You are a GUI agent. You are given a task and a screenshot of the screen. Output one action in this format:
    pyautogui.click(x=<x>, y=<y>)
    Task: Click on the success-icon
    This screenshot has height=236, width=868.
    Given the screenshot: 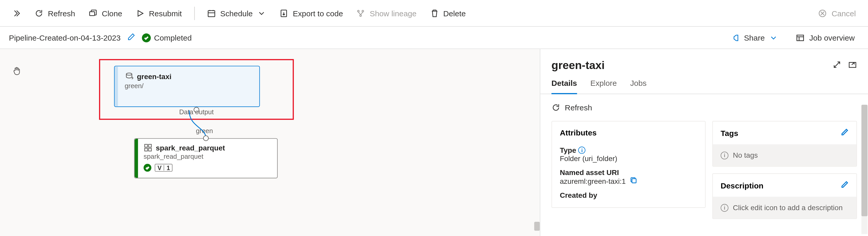 What is the action you would take?
    pyautogui.click(x=148, y=167)
    